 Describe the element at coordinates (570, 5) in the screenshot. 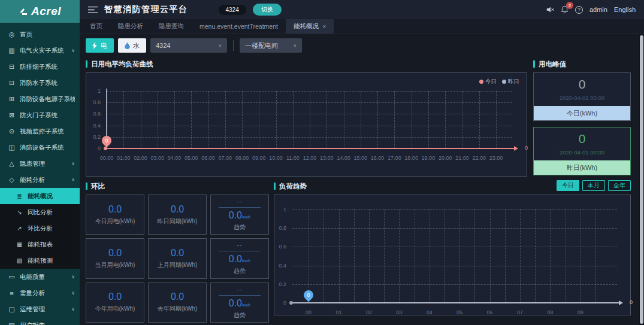

I see `notification-badge: 2` at that location.